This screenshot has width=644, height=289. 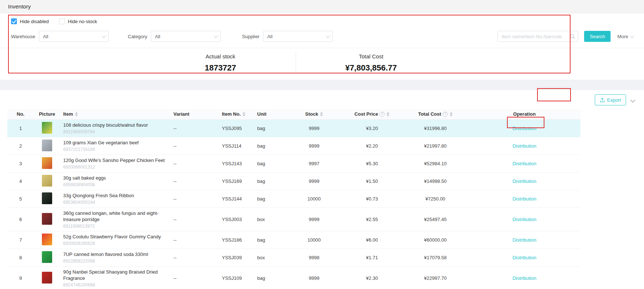 I want to click on item-barcode: 6924746200668, so click(x=115, y=285).